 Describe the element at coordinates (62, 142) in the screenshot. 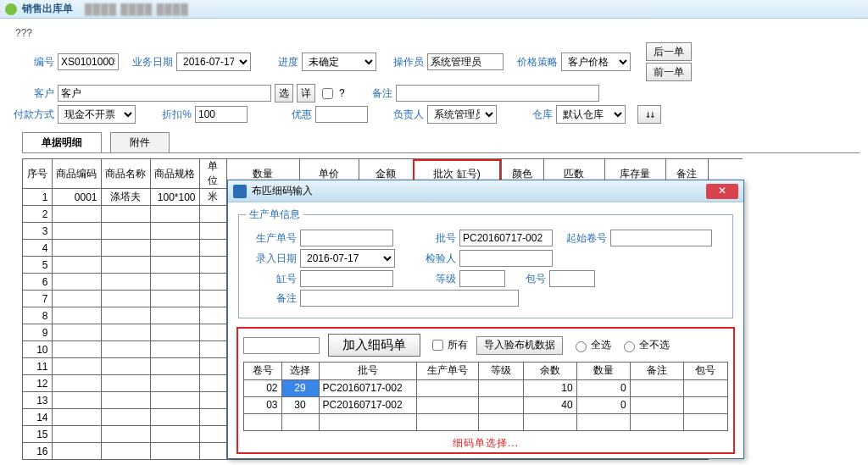

I see `tab-detail: 单据明细` at that location.